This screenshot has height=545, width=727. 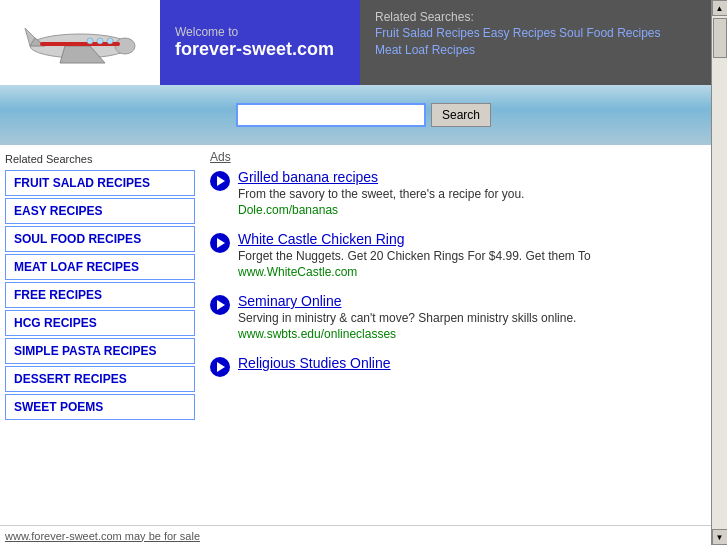 I want to click on sky-banner: Search, so click(x=364, y=115).